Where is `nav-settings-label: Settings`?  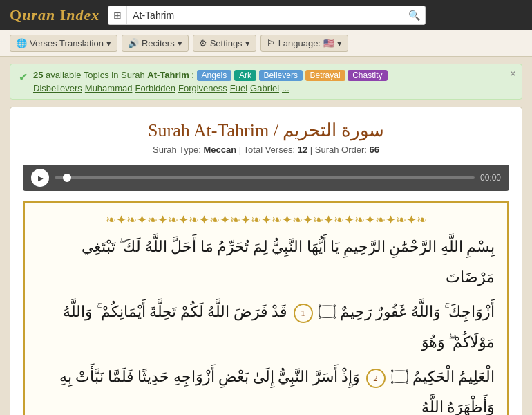
nav-settings-label: Settings is located at coordinates (227, 43).